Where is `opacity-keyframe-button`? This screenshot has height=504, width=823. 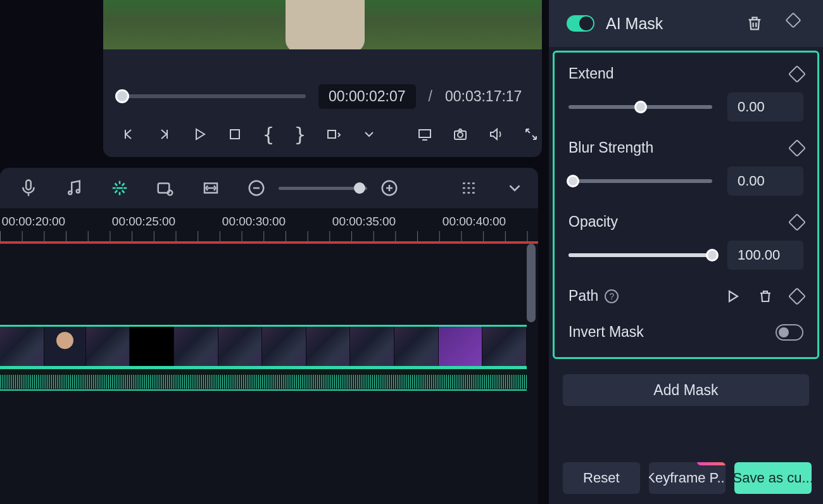 opacity-keyframe-button is located at coordinates (797, 222).